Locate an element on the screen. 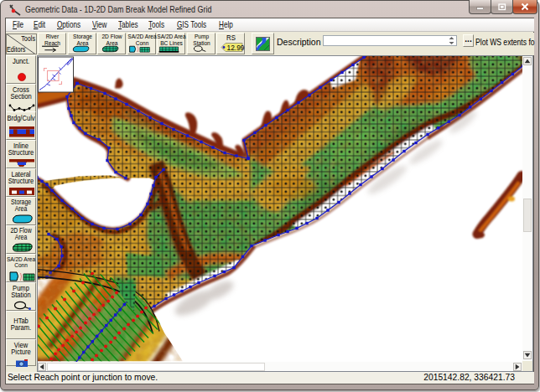  svg-text: 12.99 is located at coordinates (236, 48).